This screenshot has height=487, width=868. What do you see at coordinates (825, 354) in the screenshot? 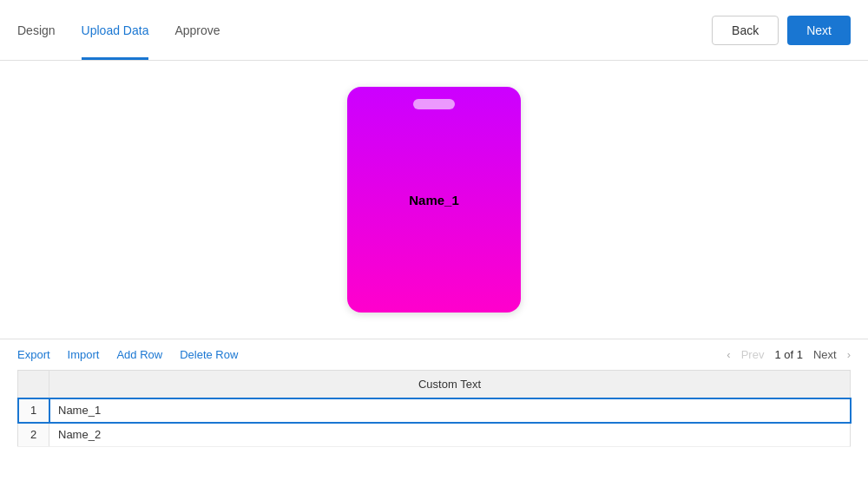
I see `next-page-button: Next` at bounding box center [825, 354].